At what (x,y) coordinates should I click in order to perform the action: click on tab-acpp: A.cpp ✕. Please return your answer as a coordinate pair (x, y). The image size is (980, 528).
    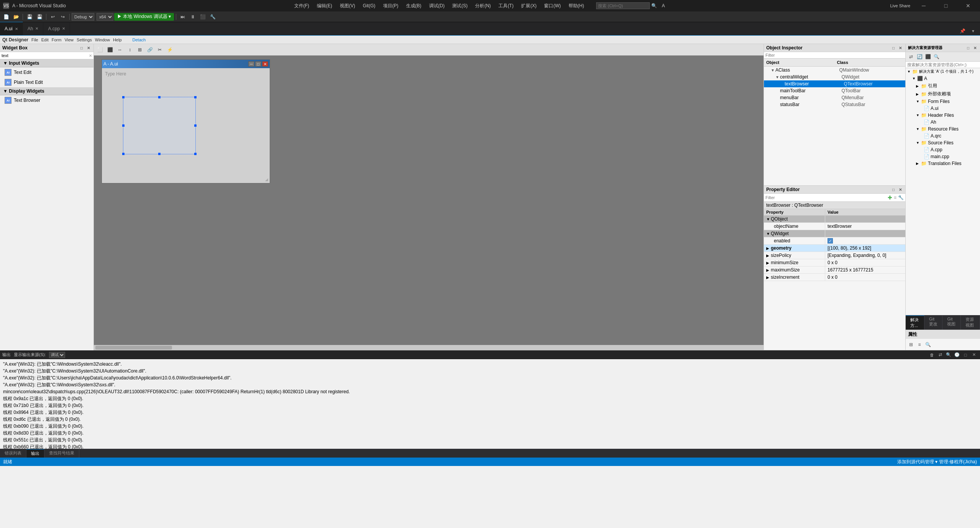
    Looking at the image, I should click on (57, 28).